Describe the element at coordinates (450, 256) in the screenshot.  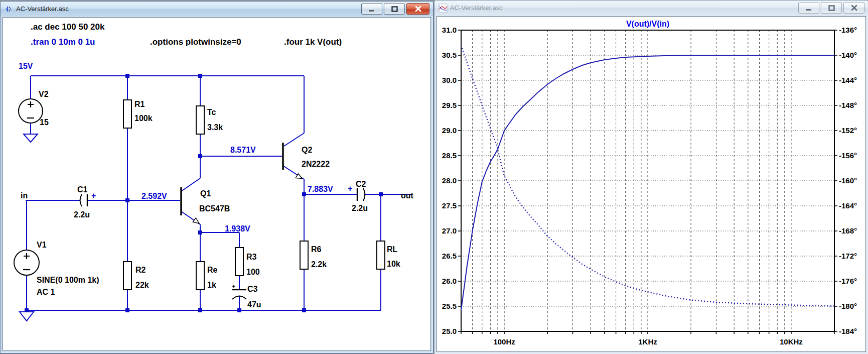
I see `left-axis-label: 26.5` at that location.